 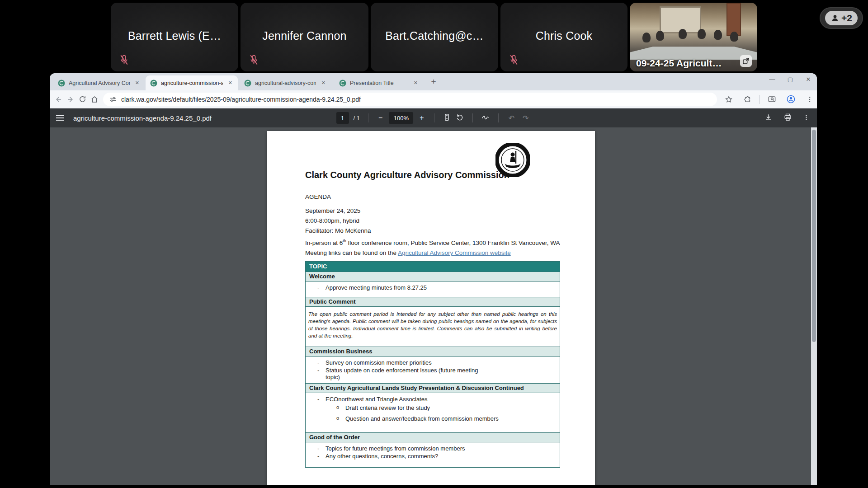 I want to click on agenda-label: AGENDA, so click(x=318, y=197).